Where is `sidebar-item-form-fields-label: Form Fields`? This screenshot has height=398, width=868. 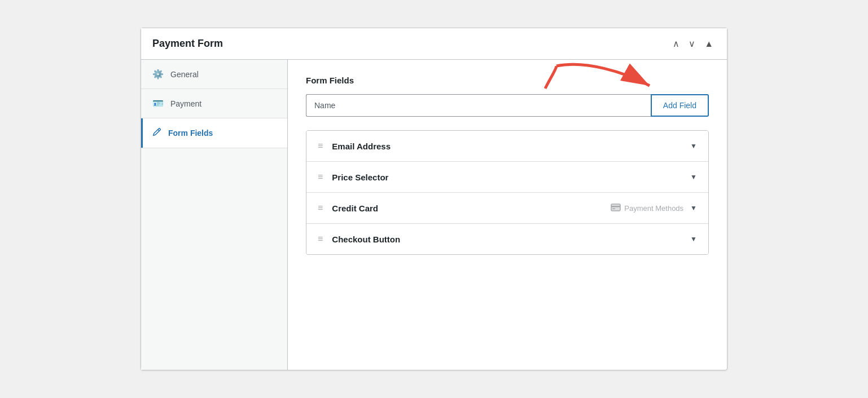
sidebar-item-form-fields-label: Form Fields is located at coordinates (191, 133).